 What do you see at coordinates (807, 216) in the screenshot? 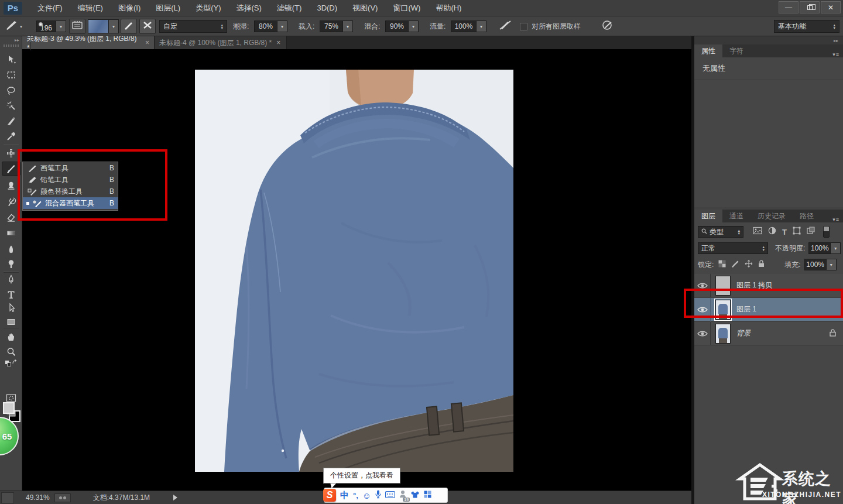
I see `tab-paths: 路径` at bounding box center [807, 216].